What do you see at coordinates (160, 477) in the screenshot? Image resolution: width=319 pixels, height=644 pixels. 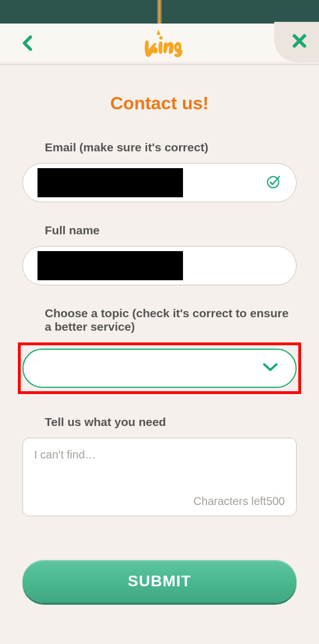 I see `message-wrapper: Characters left500` at bounding box center [160, 477].